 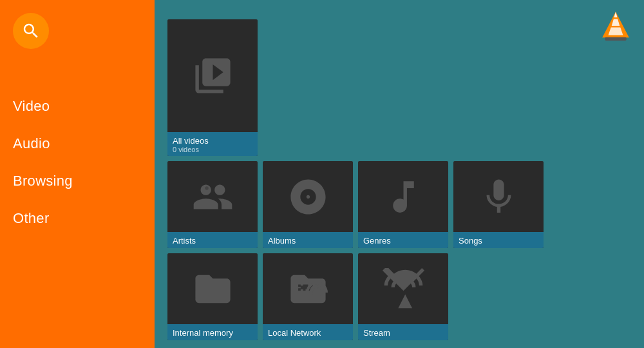 What do you see at coordinates (213, 197) in the screenshot?
I see `artists-icon` at bounding box center [213, 197].